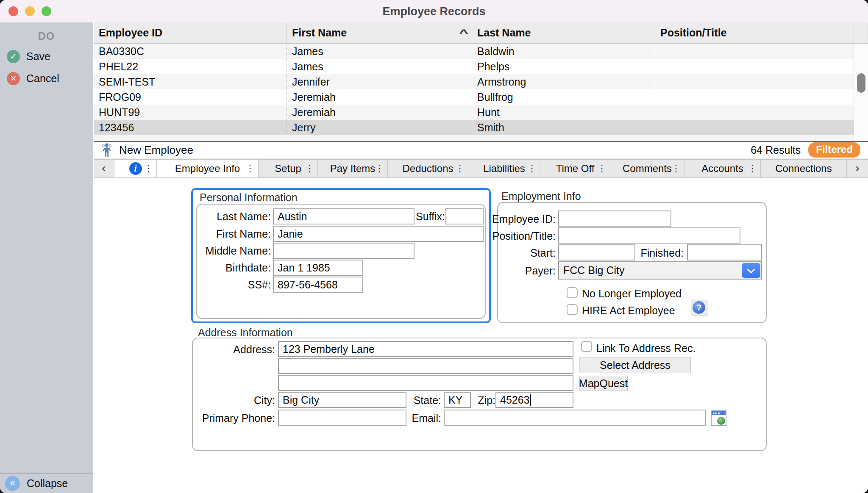 The height and width of the screenshot is (493, 868). What do you see at coordinates (751, 270) in the screenshot?
I see `payer-dropdown-button` at bounding box center [751, 270].